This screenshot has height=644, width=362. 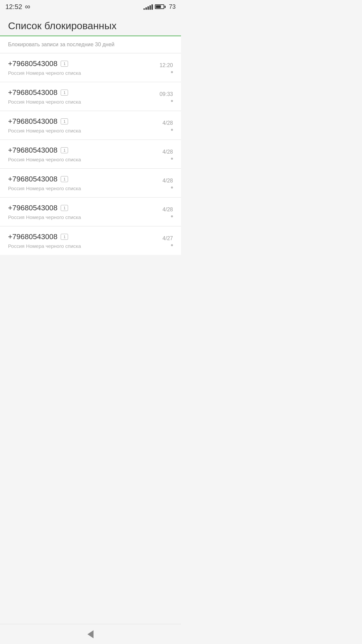 I want to click on status-infinity: ∞, so click(x=28, y=7).